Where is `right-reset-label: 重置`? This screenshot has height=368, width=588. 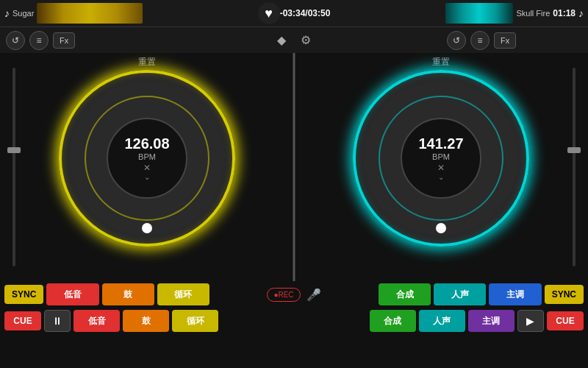
right-reset-label: 重置 is located at coordinates (441, 62).